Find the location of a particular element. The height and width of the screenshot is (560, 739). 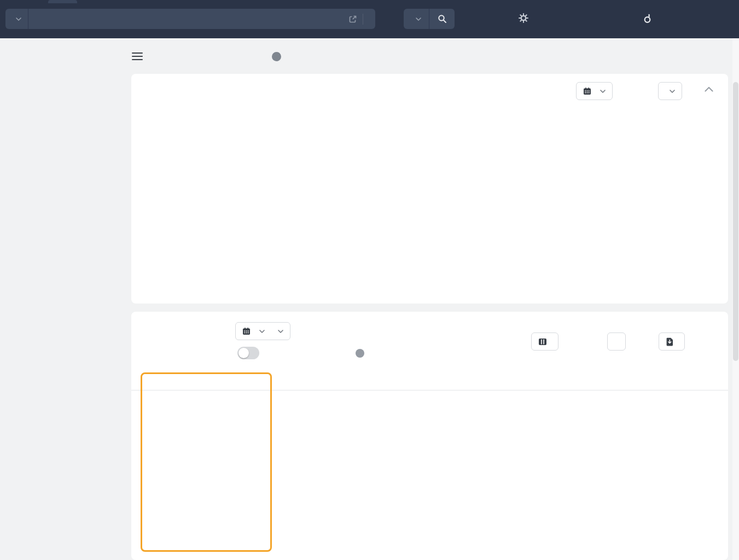

looker-studio-logo-icon is located at coordinates (648, 19).